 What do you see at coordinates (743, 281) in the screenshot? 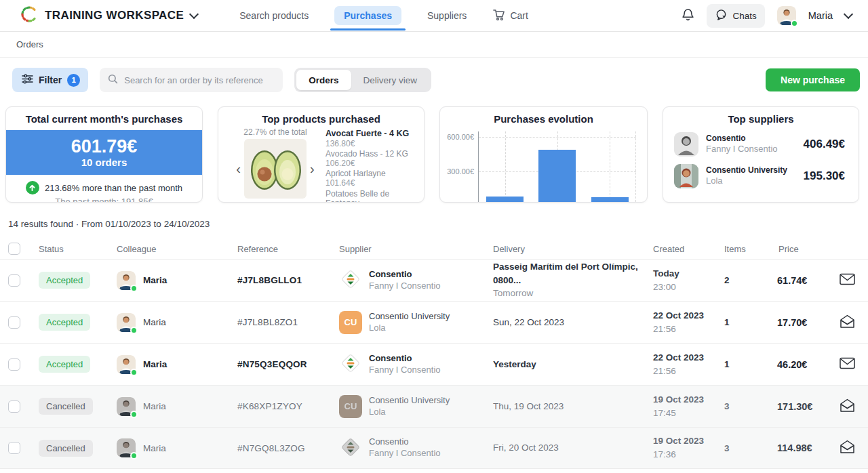
I see `items-count: 2` at bounding box center [743, 281].